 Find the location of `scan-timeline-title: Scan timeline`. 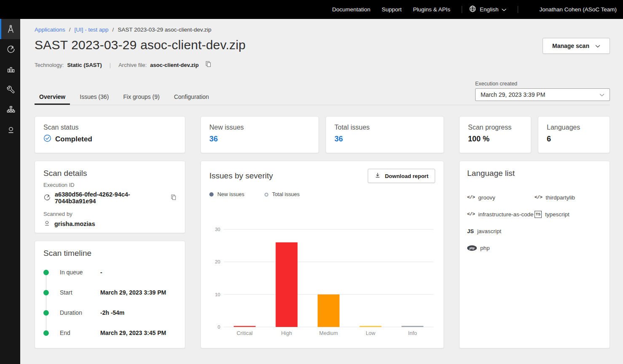

scan-timeline-title: Scan timeline is located at coordinates (110, 253).